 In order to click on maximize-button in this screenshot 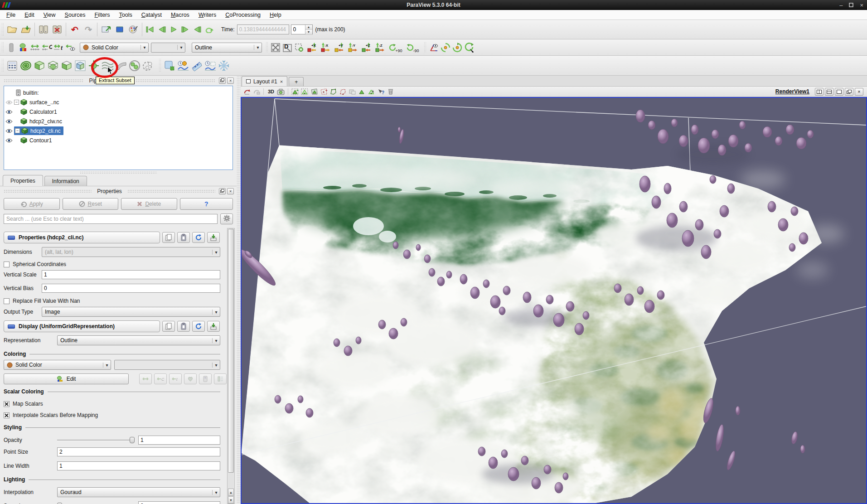, I will do `click(851, 5)`.